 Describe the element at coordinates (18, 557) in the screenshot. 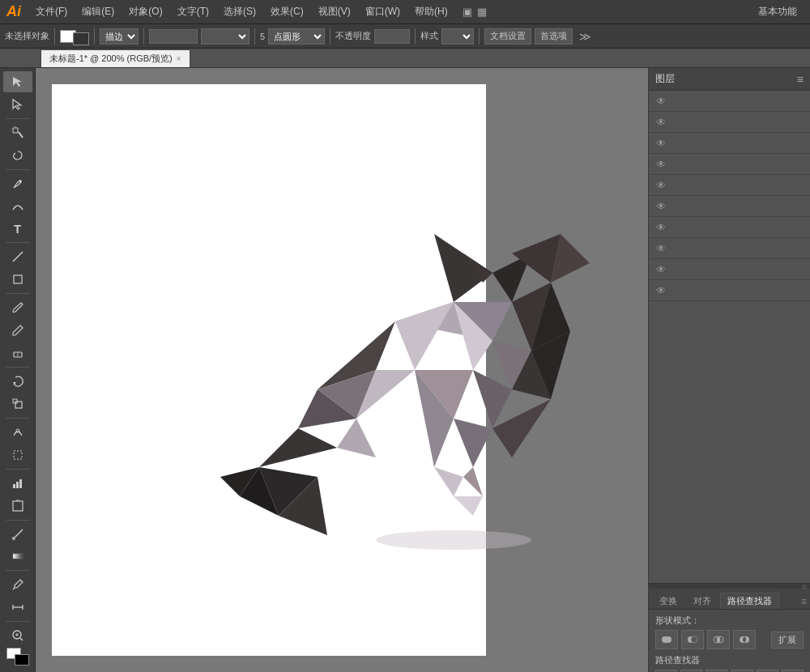

I see `gradient-tool` at that location.